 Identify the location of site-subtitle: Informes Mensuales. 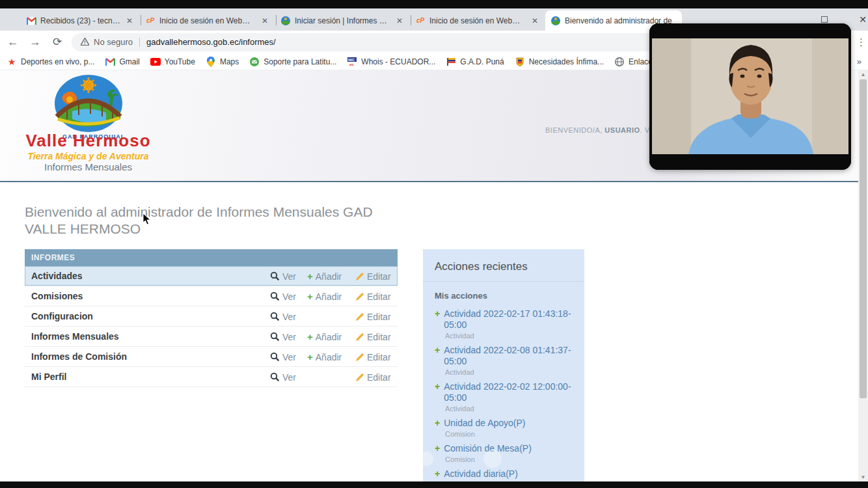
(88, 167).